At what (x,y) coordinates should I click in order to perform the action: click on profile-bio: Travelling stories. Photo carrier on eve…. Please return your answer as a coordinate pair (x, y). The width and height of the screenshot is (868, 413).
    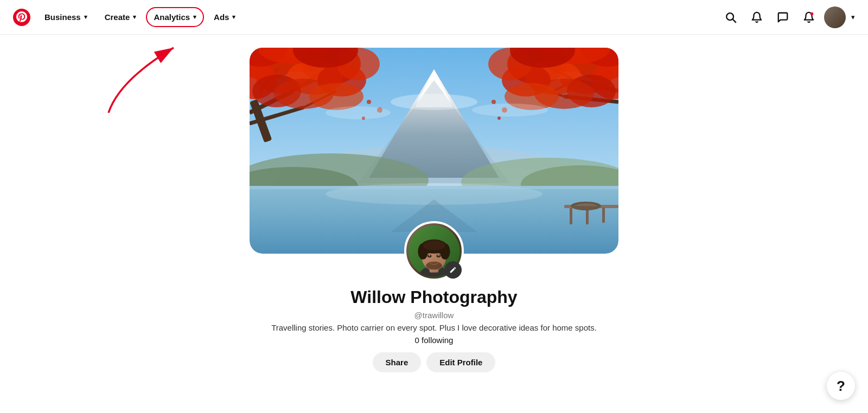
    Looking at the image, I should click on (434, 327).